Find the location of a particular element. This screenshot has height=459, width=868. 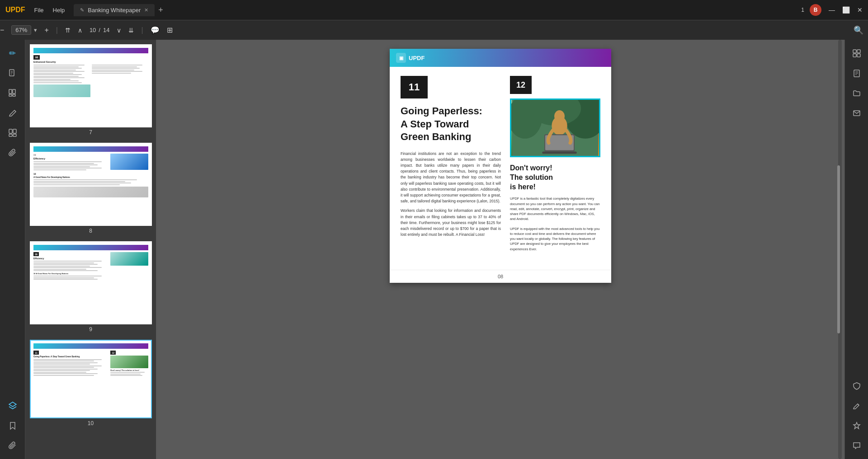

user-avatar: B is located at coordinates (816, 10).